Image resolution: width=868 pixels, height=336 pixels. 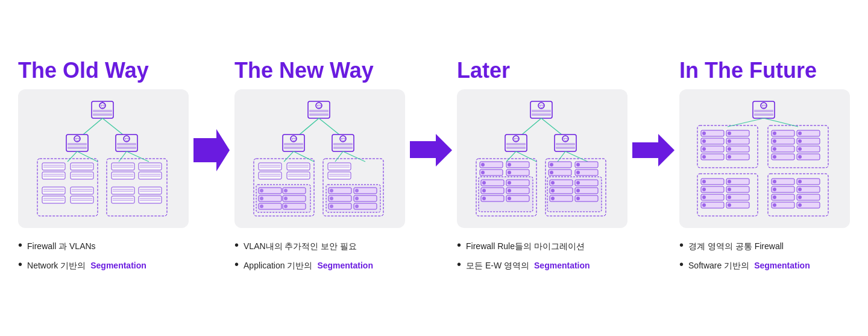 What do you see at coordinates (764, 159) in the screenshot?
I see `diagram-future: 🛡` at bounding box center [764, 159].